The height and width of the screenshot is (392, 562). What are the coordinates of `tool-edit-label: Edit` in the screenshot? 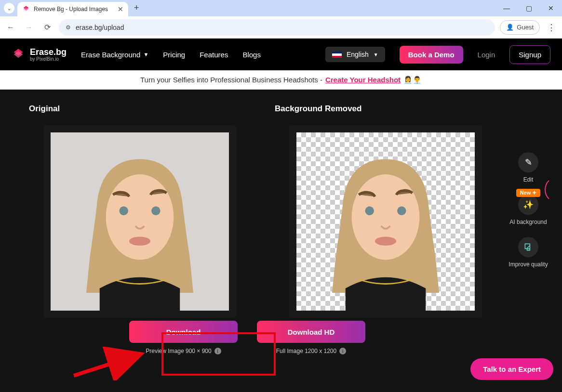 It's located at (528, 180).